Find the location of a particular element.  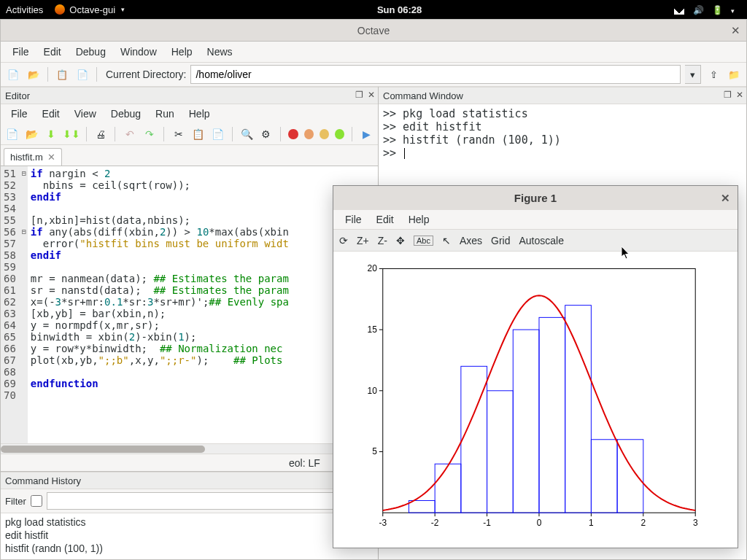

menu-news: News is located at coordinates (220, 52).